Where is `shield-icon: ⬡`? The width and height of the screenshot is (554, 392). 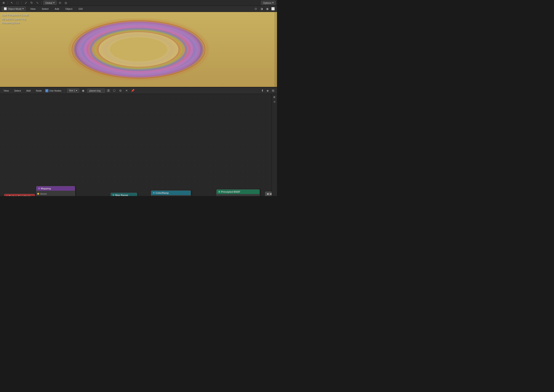 shield-icon: ⬡ is located at coordinates (114, 91).